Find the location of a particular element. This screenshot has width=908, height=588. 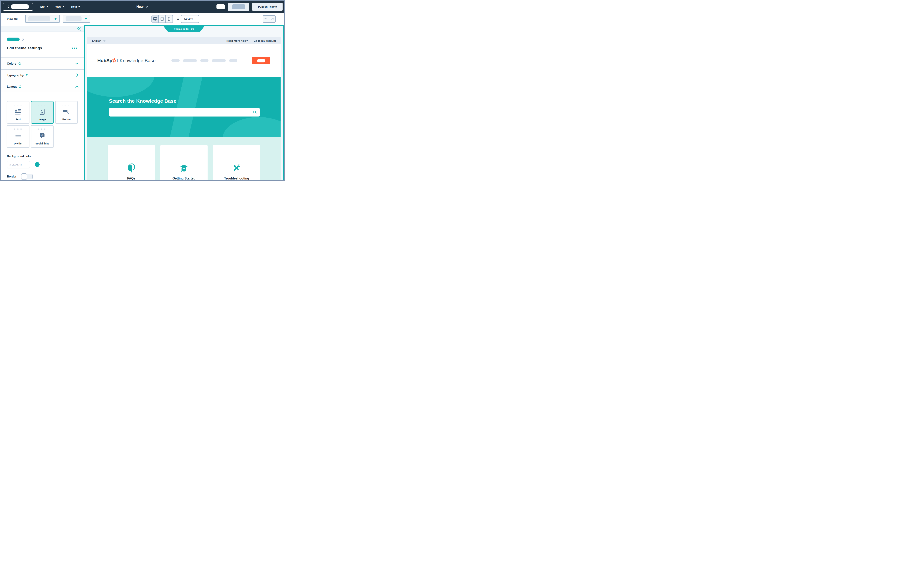

view-on-dropdown-secondary is located at coordinates (76, 19).